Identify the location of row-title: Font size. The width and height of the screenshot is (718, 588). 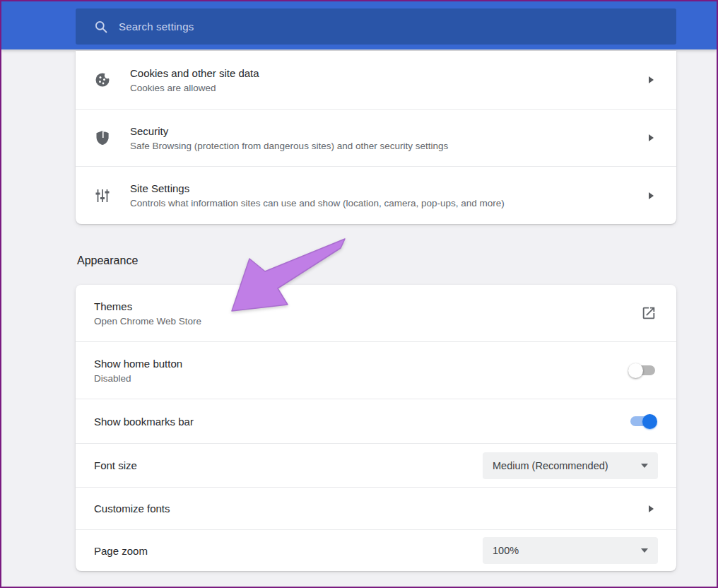
(116, 465).